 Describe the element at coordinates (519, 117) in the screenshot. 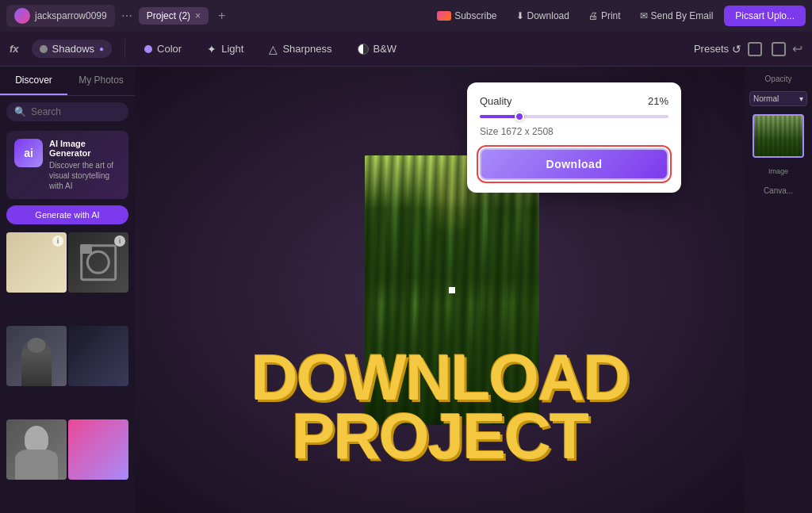

I see `quality-slider-thumb` at that location.